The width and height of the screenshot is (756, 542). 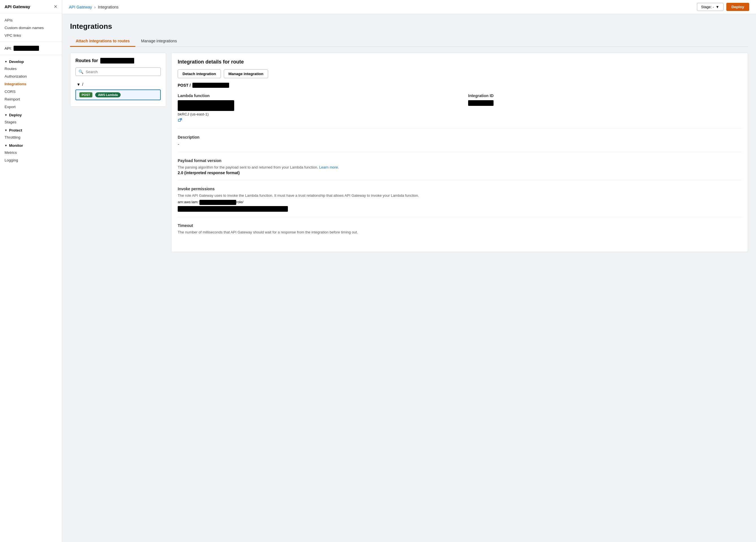 I want to click on search-icon: 🔍, so click(x=81, y=72).